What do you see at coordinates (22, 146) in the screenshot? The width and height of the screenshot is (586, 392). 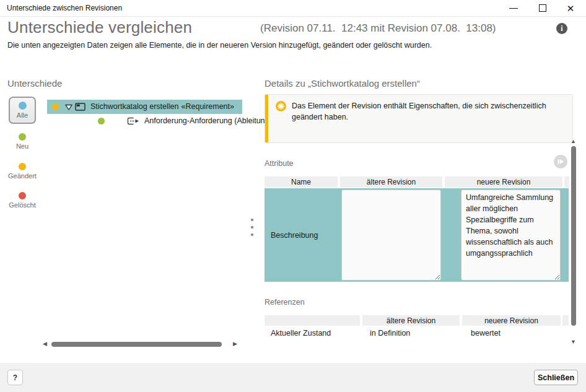 I see `filter-new-label: Neu` at bounding box center [22, 146].